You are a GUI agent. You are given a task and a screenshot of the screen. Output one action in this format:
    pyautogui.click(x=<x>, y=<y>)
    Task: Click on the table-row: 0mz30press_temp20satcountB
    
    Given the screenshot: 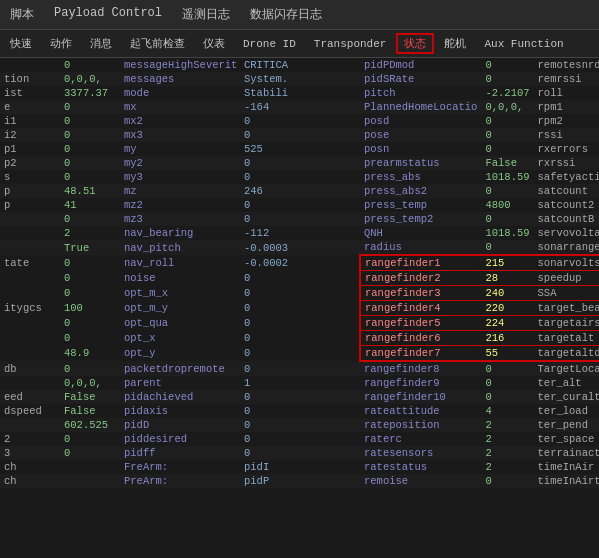 What is the action you would take?
    pyautogui.click(x=300, y=219)
    